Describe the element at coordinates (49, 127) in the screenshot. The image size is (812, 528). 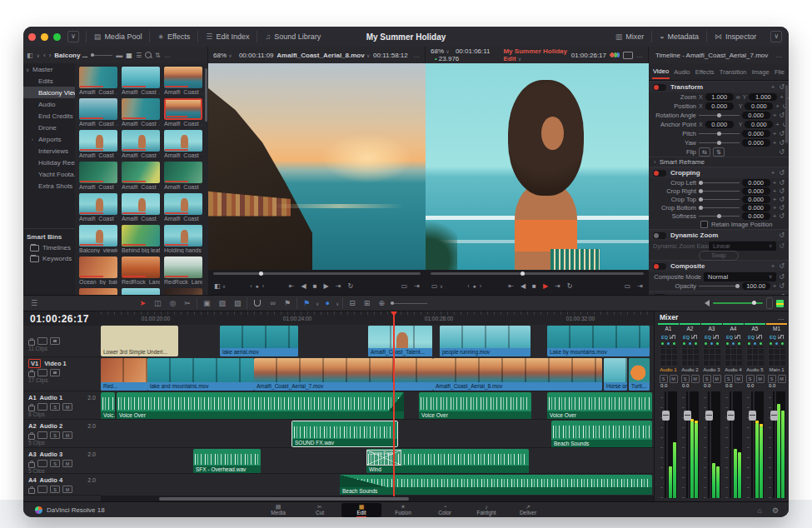
I see `sidebar-bin-item: Drone` at that location.